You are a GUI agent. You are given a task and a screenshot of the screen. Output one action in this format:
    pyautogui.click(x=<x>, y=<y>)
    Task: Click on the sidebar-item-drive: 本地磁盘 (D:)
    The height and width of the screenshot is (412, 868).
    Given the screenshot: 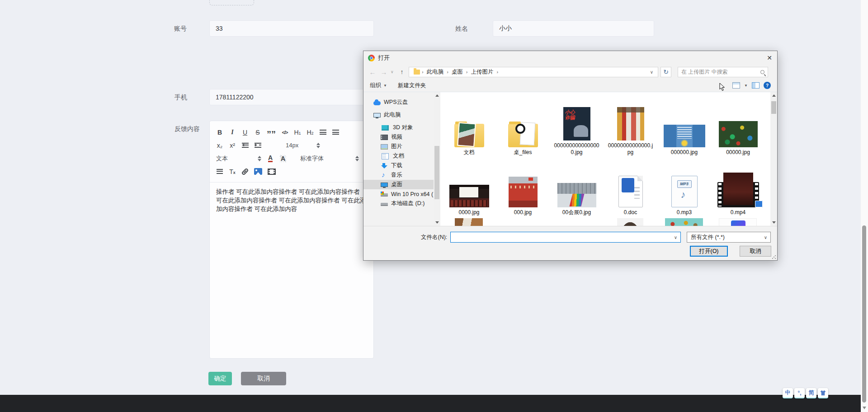 What is the action you would take?
    pyautogui.click(x=402, y=203)
    